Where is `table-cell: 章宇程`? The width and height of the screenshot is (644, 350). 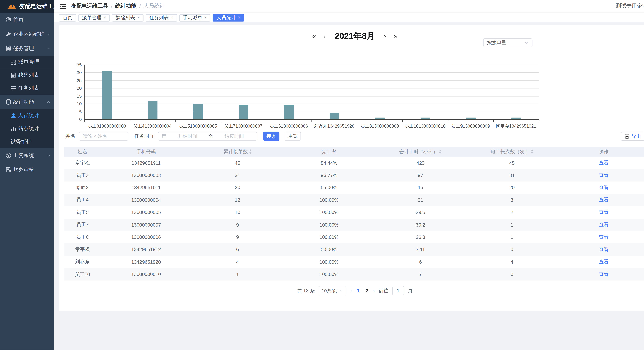
table-cell: 章宇程 is located at coordinates (82, 163).